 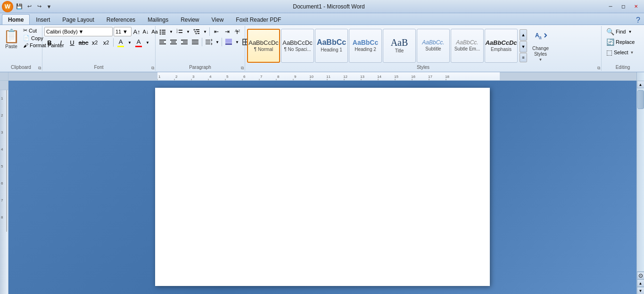 I want to click on style-no-spacing: AaBbCcDc ¶ No Spaci..., so click(x=297, y=46).